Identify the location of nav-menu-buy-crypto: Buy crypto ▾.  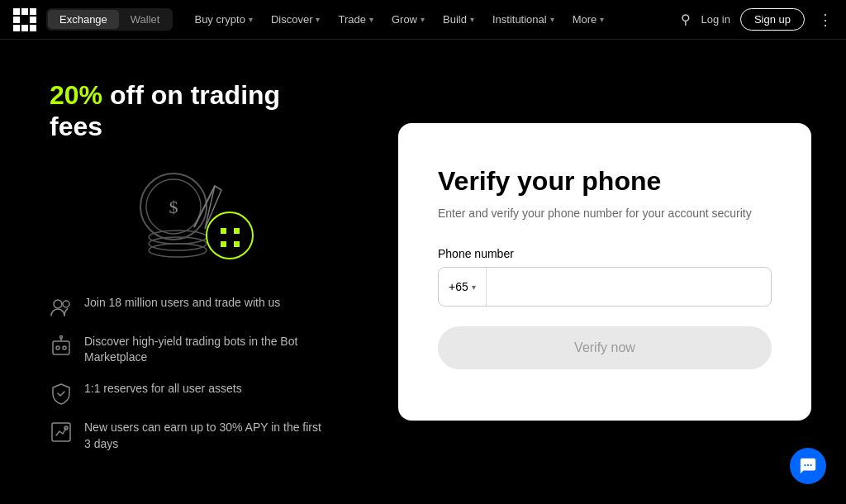
(223, 20).